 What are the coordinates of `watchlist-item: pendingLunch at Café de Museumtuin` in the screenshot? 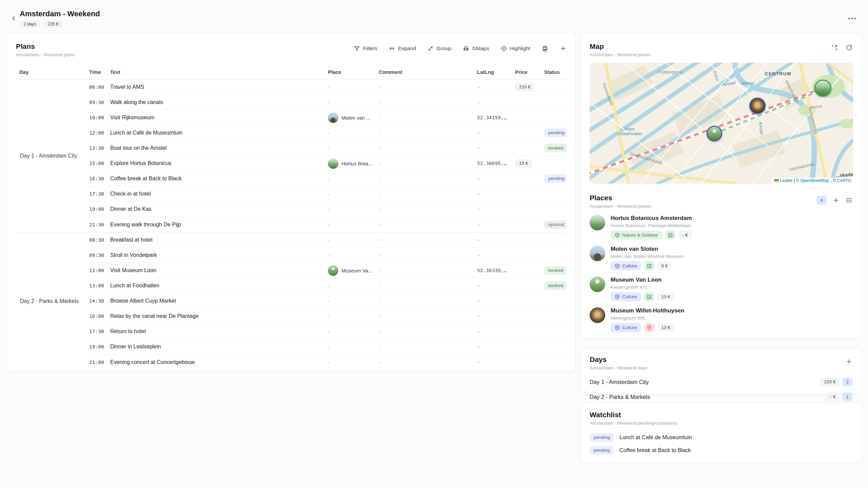 It's located at (721, 438).